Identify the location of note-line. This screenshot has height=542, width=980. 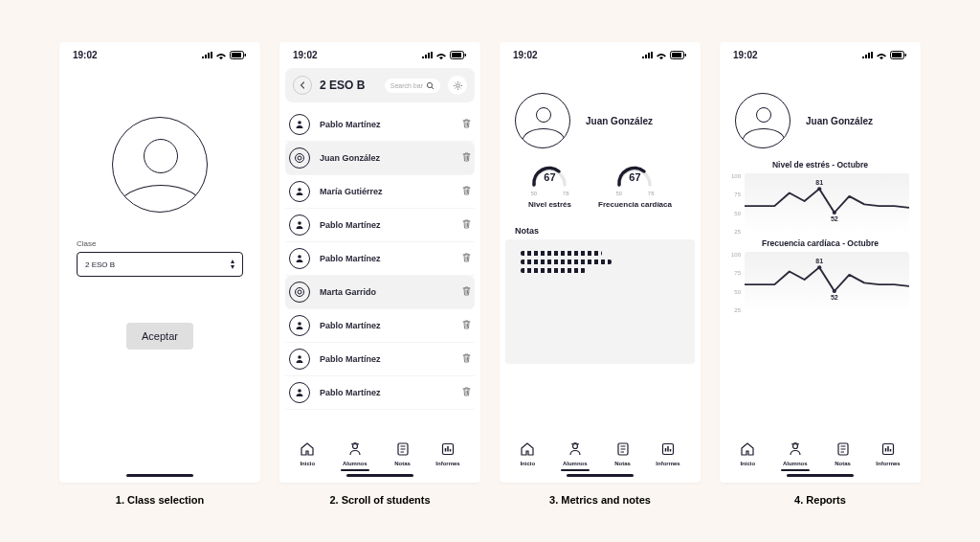
(561, 253).